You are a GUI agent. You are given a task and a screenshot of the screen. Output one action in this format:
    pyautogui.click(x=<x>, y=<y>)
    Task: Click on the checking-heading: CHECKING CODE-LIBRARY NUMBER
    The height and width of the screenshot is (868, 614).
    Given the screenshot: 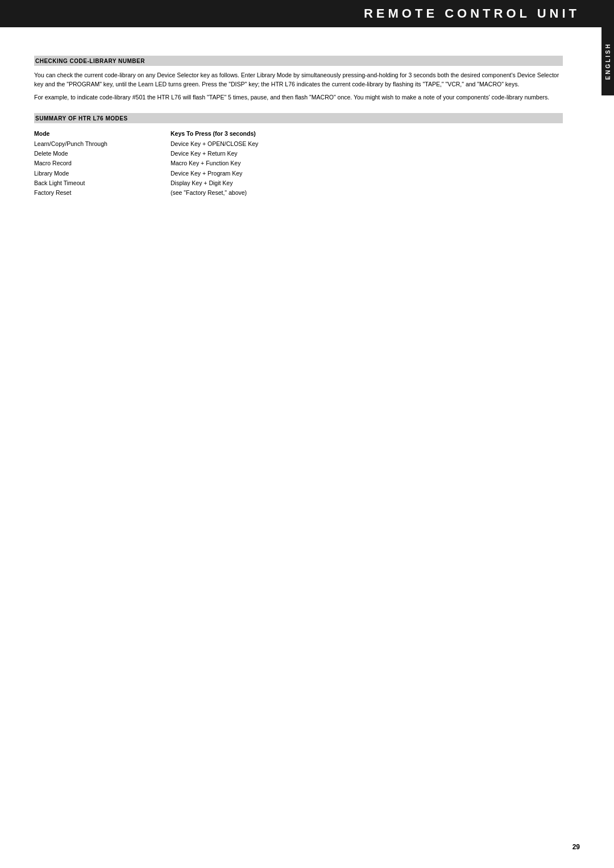 What is the action you would take?
    pyautogui.click(x=90, y=61)
    